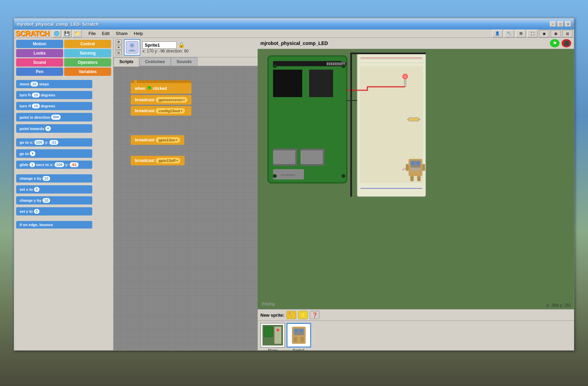  Describe the element at coordinates (77, 34) in the screenshot. I see `folder-icon-button: 📁` at that location.